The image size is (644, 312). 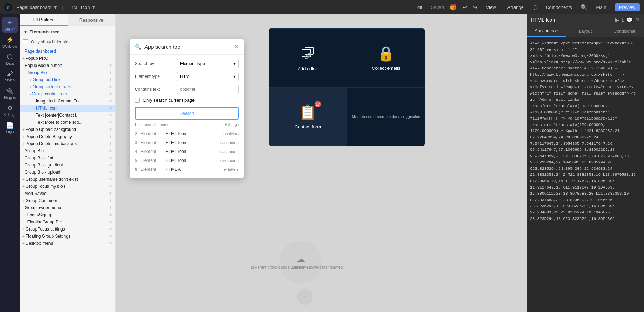 I want to click on search-result-item: 2 Element HTML Icon analytics, so click(x=187, y=134).